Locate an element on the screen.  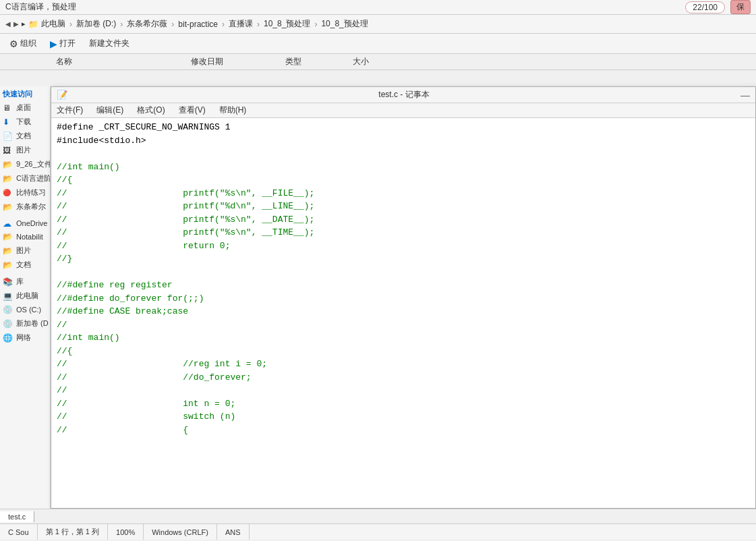
sidebar-item-pics2: 图片 is located at coordinates (25, 251).